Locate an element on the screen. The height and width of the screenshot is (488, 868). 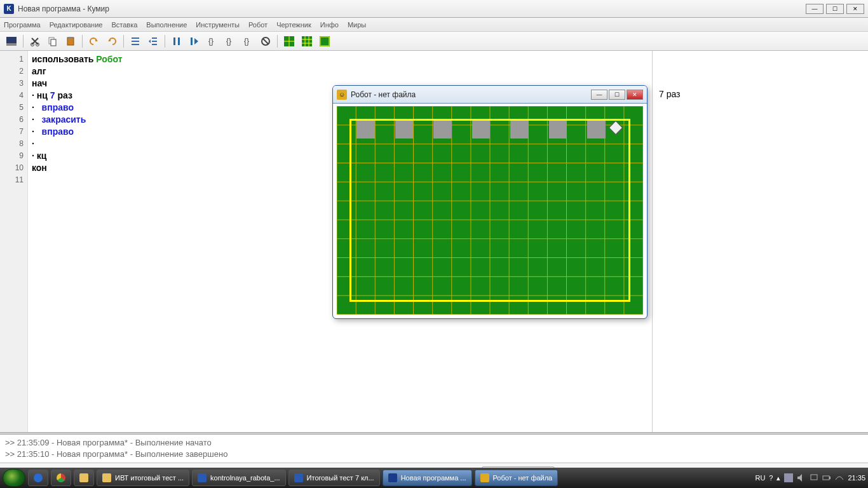
close-button: ✕ is located at coordinates (855, 9).